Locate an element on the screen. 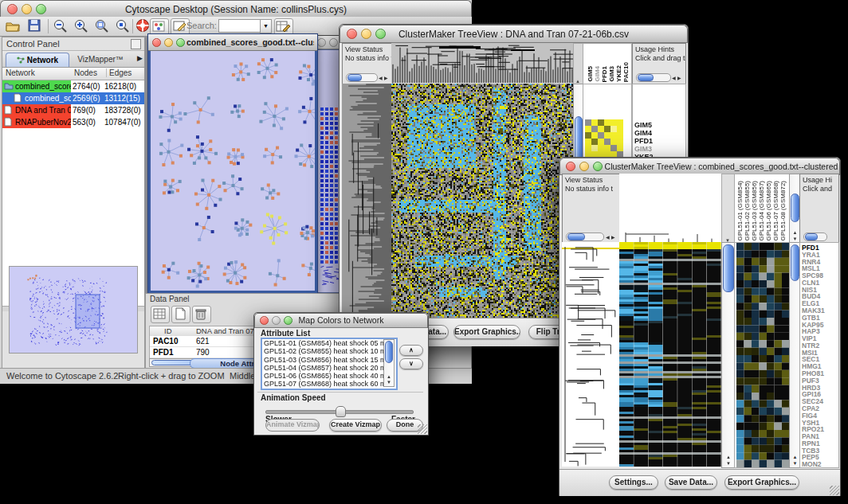 This screenshot has height=504, width=848. birdseye-overview is located at coordinates (73, 310).